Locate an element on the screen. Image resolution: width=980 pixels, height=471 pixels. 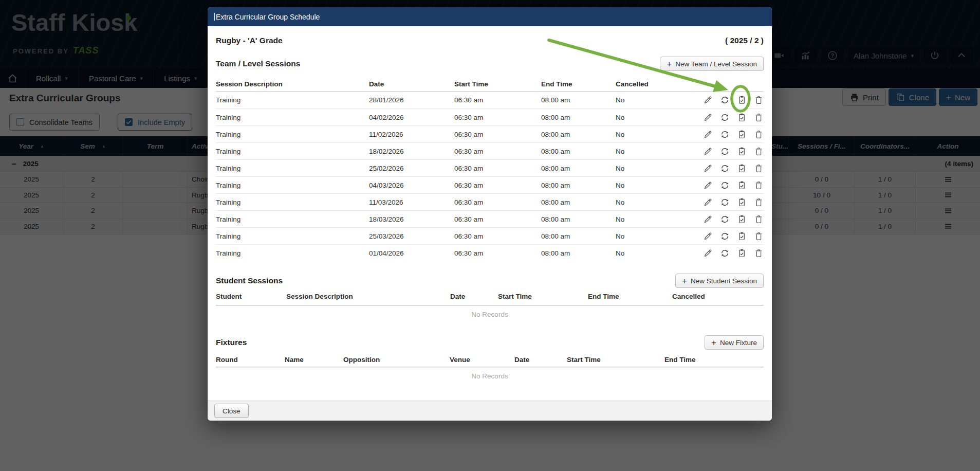
session-date: 18/02/2026 is located at coordinates (412, 151).